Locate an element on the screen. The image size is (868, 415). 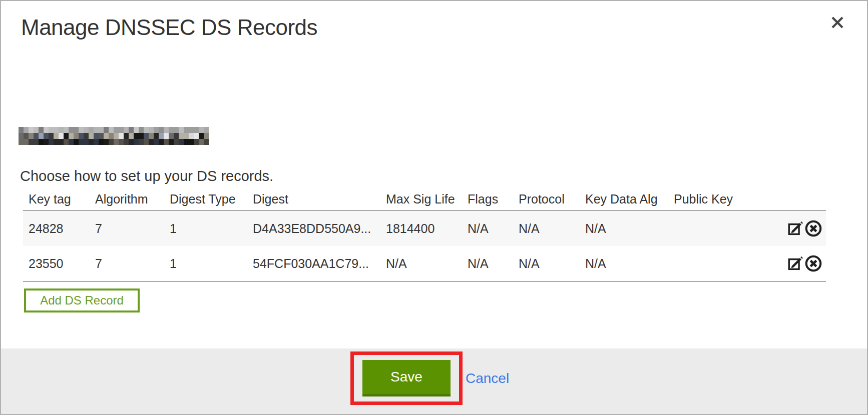
close-icon is located at coordinates (837, 22).